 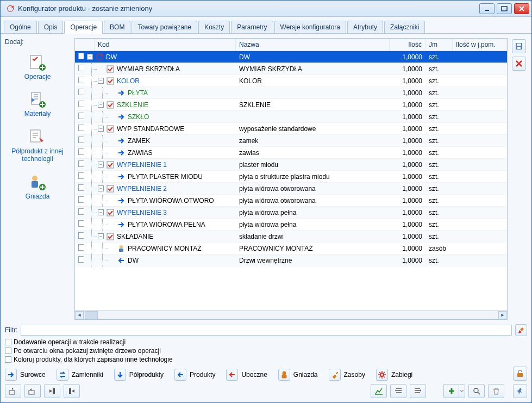 I want to click on tab-towary-powiązane: Towary powiązane, so click(x=164, y=27).